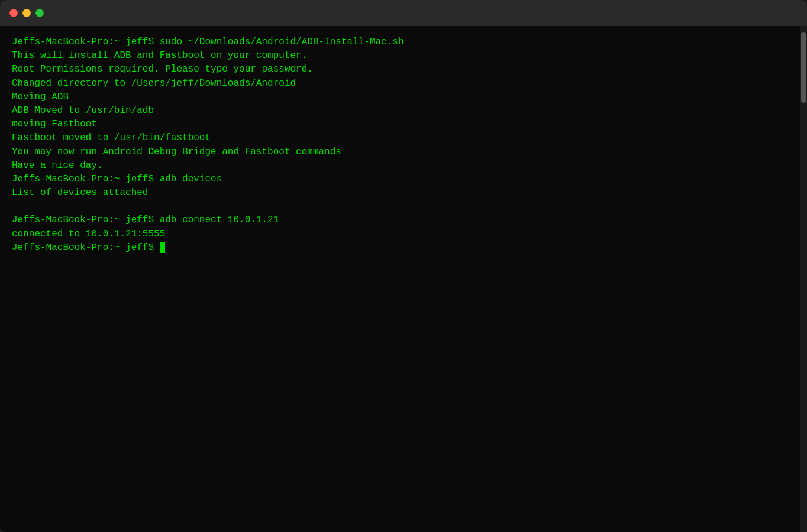 This screenshot has width=807, height=532. What do you see at coordinates (402, 43) in the screenshot?
I see `terminal-line: Jeffs-MacBook-Pro:~ jeff$ sudo ~/Downloa…` at bounding box center [402, 43].